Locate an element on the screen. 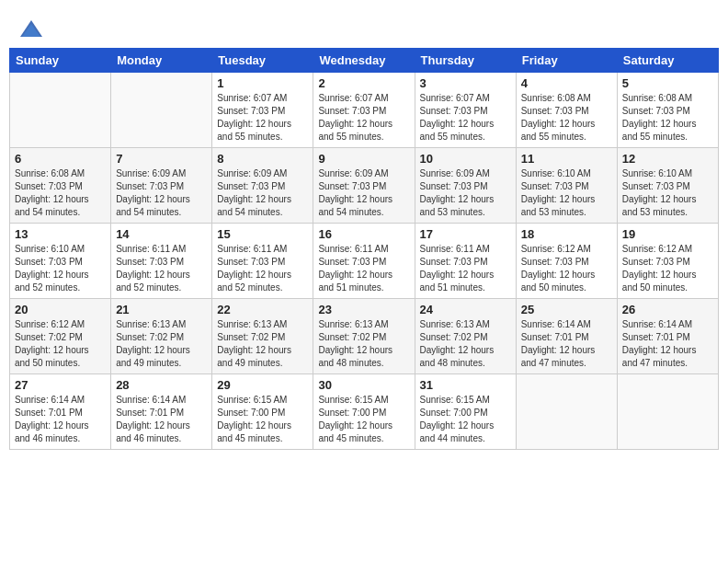  day-number: 31 is located at coordinates (465, 385).